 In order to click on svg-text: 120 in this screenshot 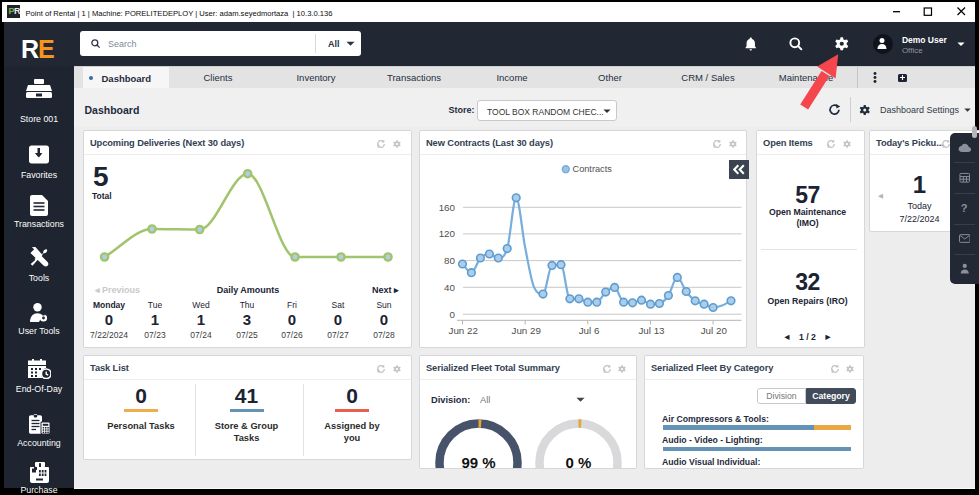, I will do `click(448, 234)`.